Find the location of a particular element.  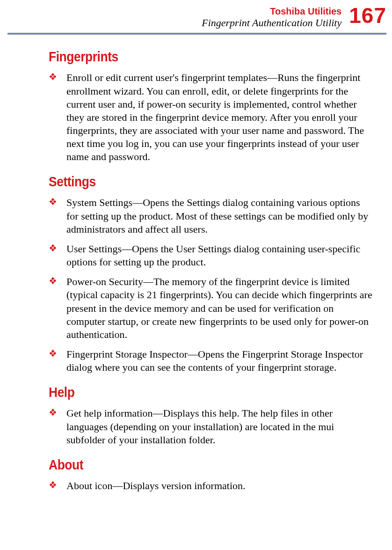

list-item: ❖ User Settings—Opens the User Settings … is located at coordinates (211, 256).